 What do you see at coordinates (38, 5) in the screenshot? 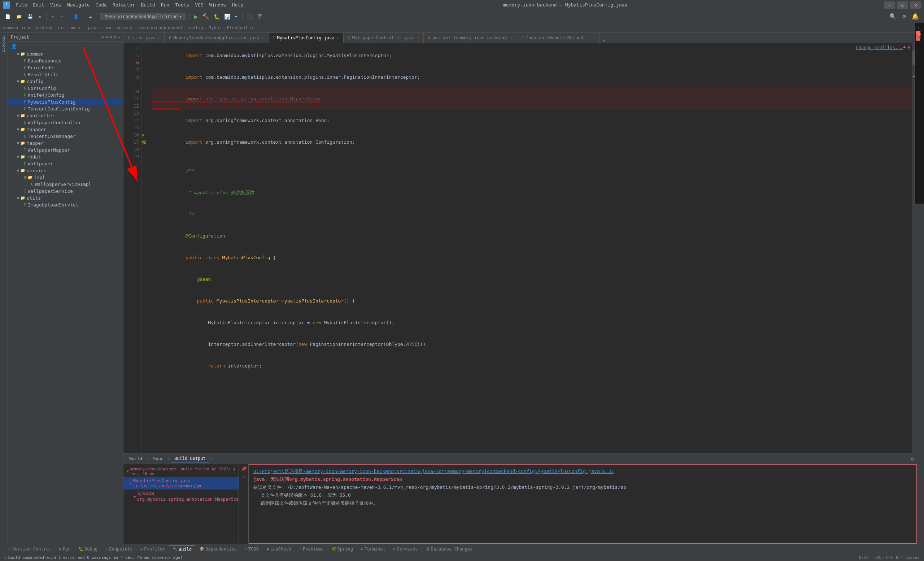
I see `menu-edit: Edit` at bounding box center [38, 5].